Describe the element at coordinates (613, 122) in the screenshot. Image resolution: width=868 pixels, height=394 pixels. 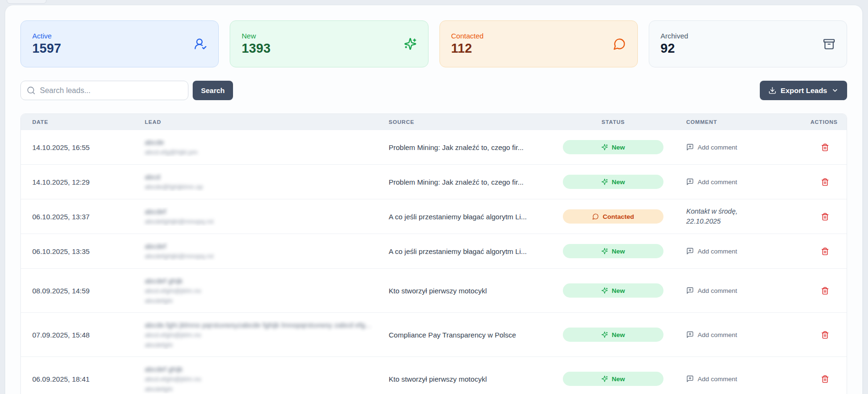
I see `column-header-status: STATUS` at that location.